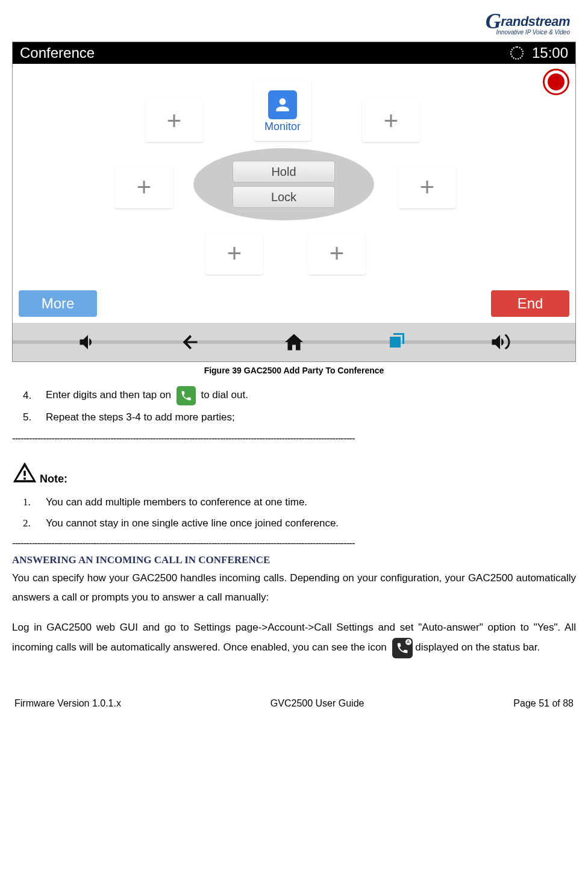 The image size is (588, 883). What do you see at coordinates (294, 502) in the screenshot?
I see `list-item: 1. You can add multiple members to confe…` at bounding box center [294, 502].